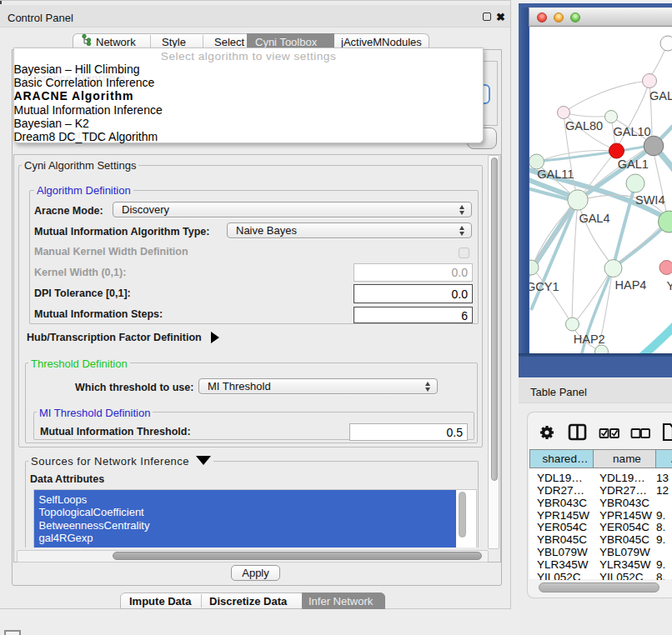 Image resolution: width=672 pixels, height=635 pixels. Describe the element at coordinates (634, 164) in the screenshot. I see `svg-text: GAL1` at that location.